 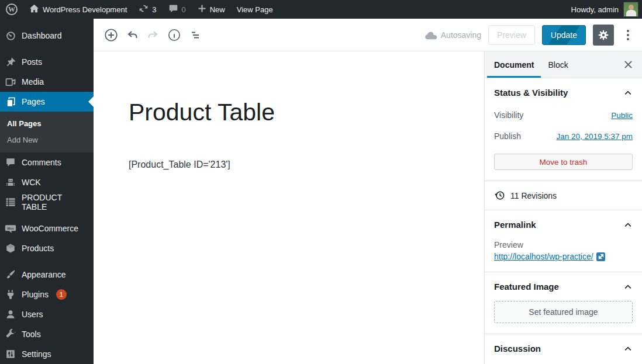 I want to click on content-structure-button, so click(x=174, y=35).